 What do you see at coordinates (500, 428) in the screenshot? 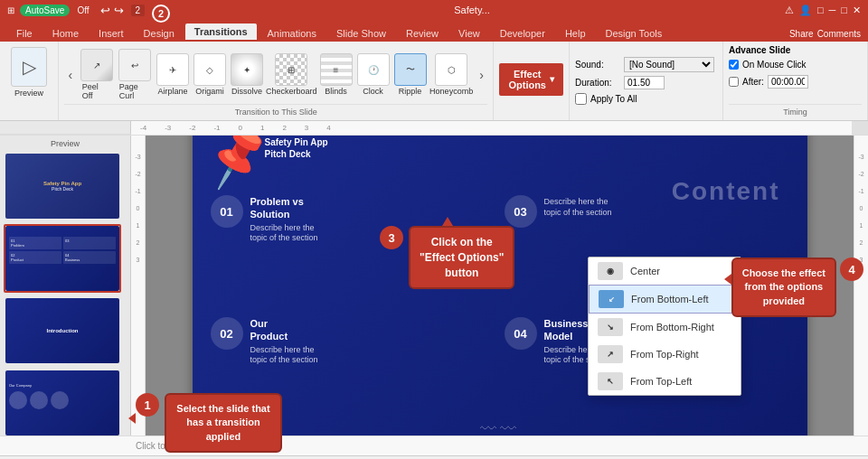
I see `wave-decoration: 〰〰` at bounding box center [500, 428].